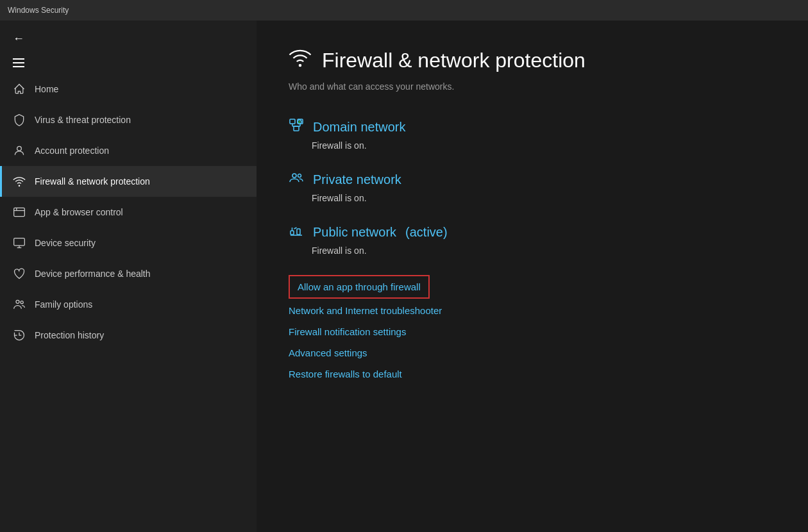  What do you see at coordinates (544, 198) in the screenshot?
I see `private-network-status: Firewall is on.` at bounding box center [544, 198].